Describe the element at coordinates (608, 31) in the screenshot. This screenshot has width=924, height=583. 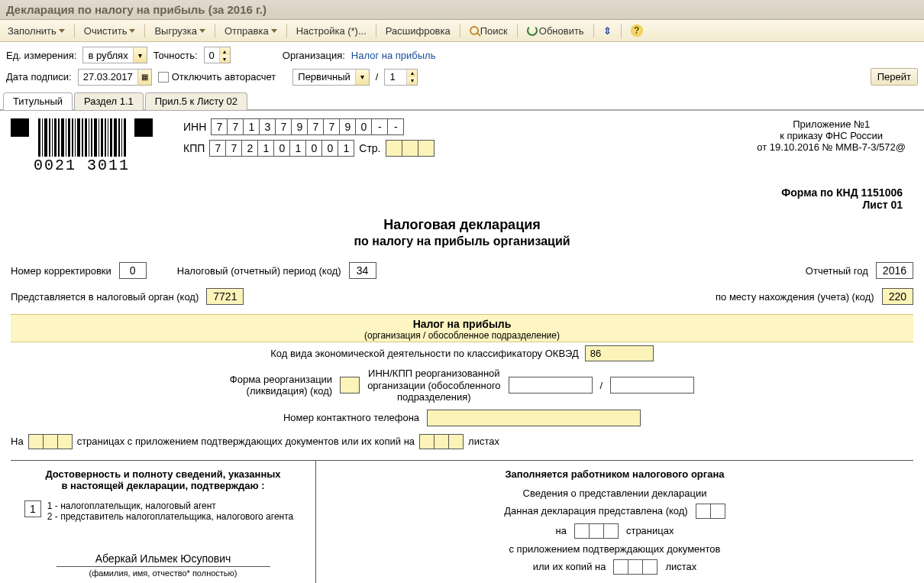
I see `updown-icon: ⇕` at that location.